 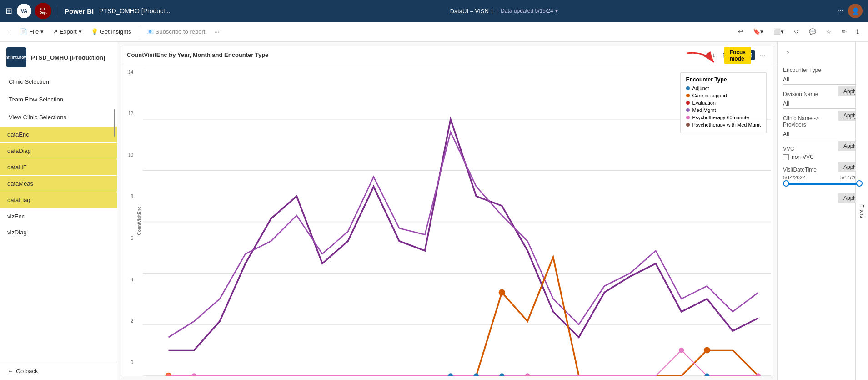 What do you see at coordinates (58, 151) in the screenshot?
I see `sidebar-item-data-diag: dataDiag` at bounding box center [58, 151].